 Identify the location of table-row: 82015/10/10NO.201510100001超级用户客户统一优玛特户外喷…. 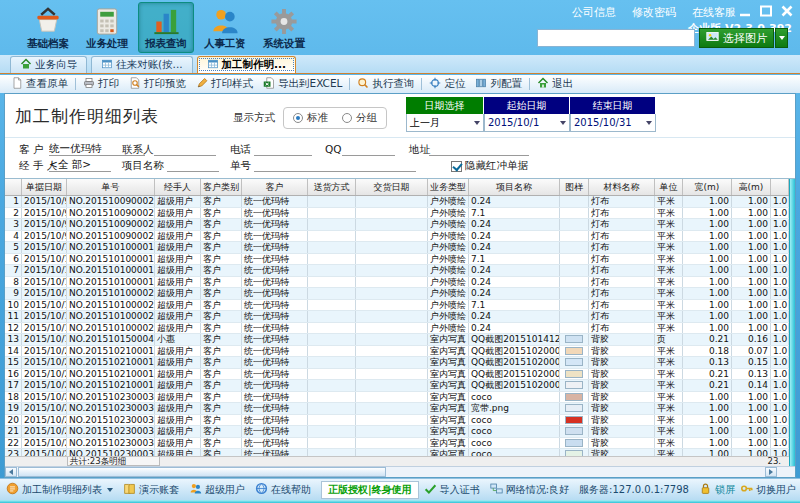
(400, 283).